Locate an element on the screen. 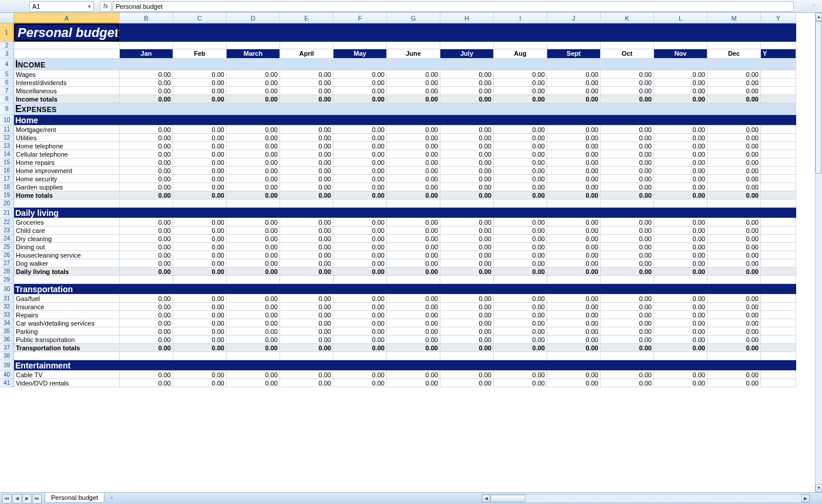 This screenshot has height=504, width=822. column-header-E: E is located at coordinates (306, 18).